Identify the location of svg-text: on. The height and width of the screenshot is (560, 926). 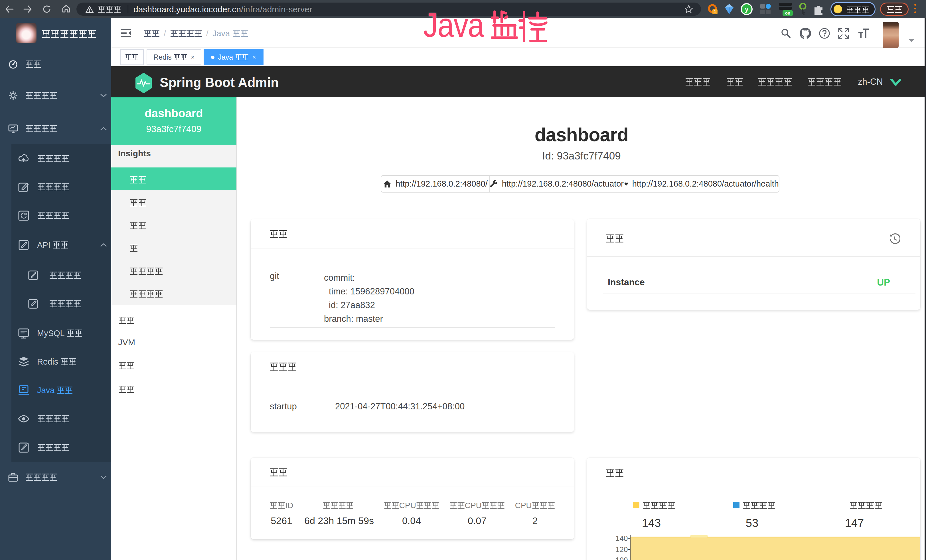
(788, 13).